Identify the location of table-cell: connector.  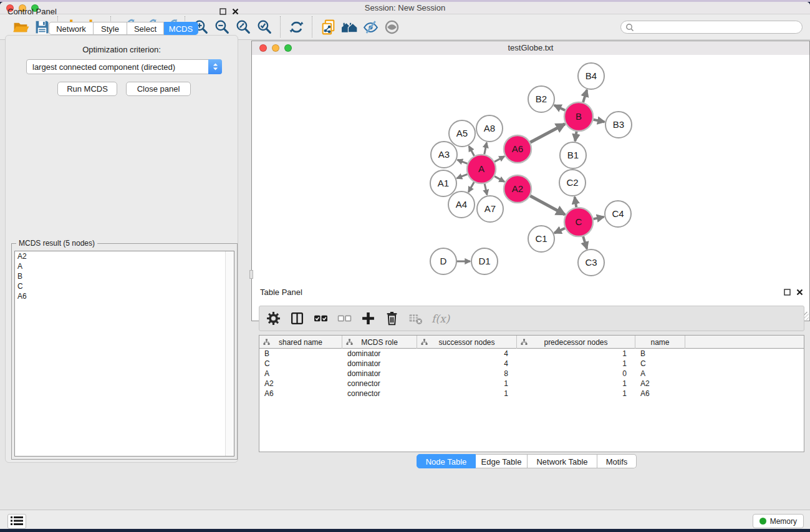
(380, 384).